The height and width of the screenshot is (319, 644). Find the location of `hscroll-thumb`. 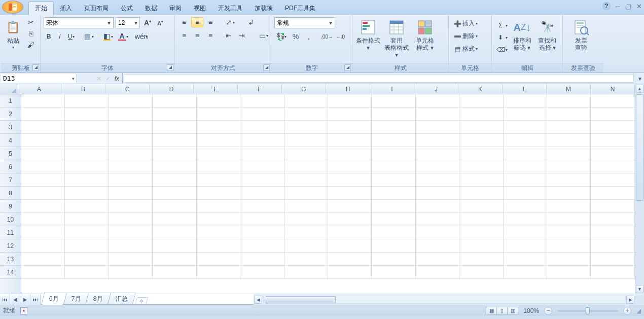

hscroll-thumb is located at coordinates (300, 300).